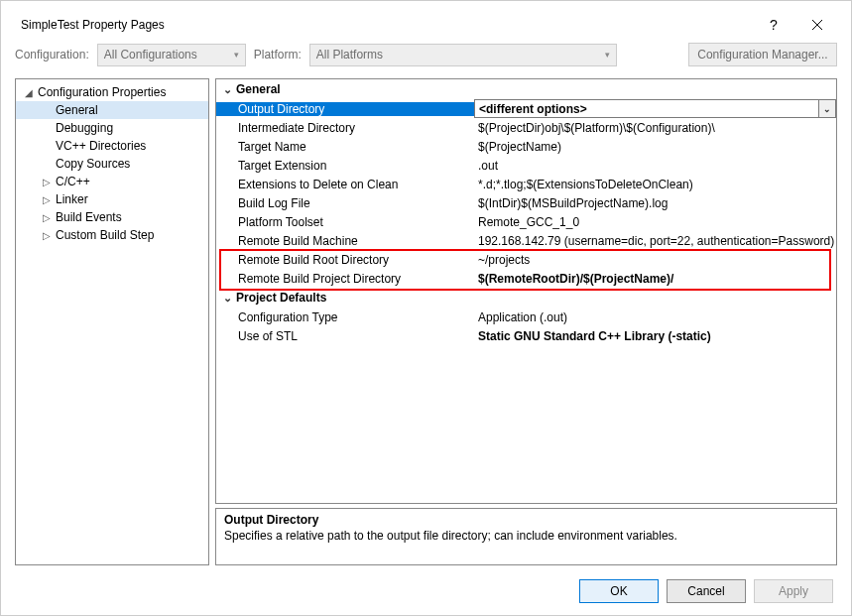 The width and height of the screenshot is (852, 616). Describe the element at coordinates (87, 217) in the screenshot. I see `tree-item-label: Build Events` at that location.